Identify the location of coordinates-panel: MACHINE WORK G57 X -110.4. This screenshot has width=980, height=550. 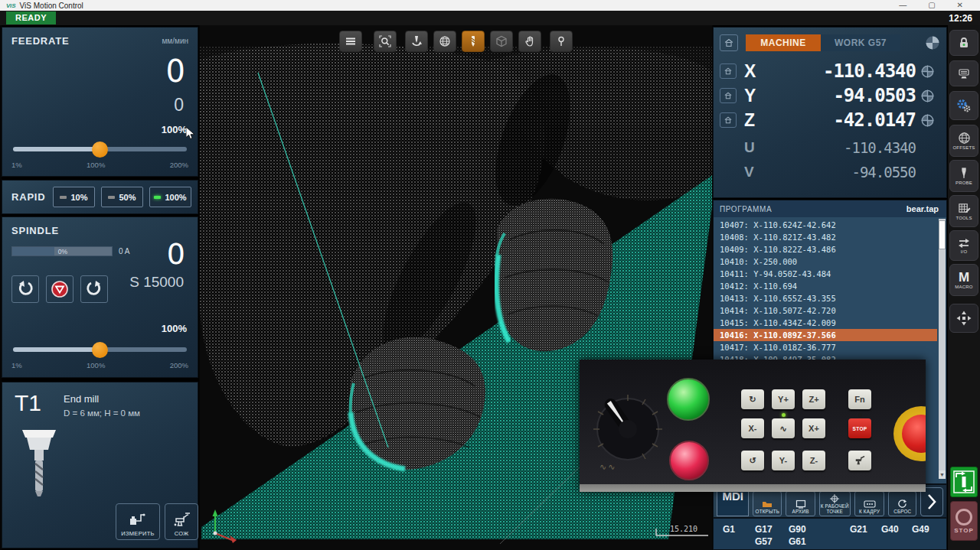
(830, 112).